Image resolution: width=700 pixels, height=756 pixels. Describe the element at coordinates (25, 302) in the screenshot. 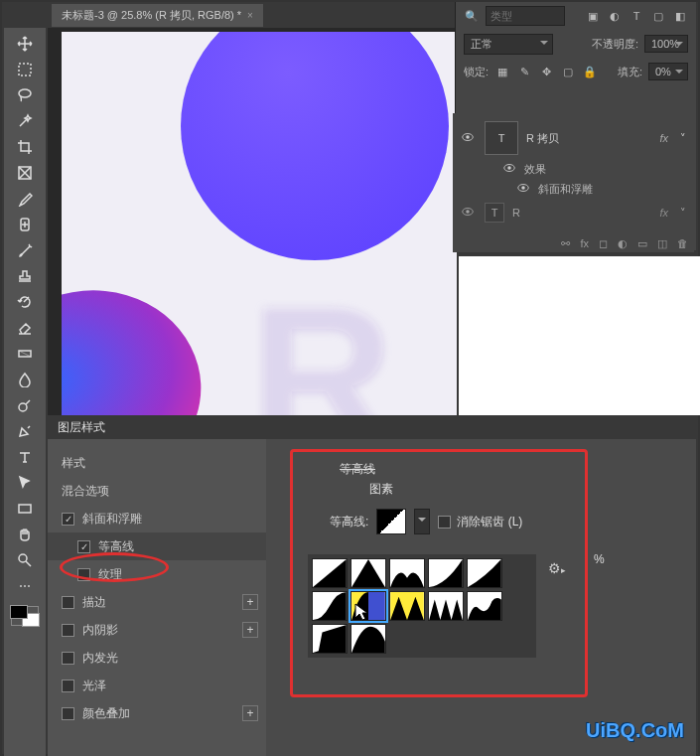

I see `history-brush-tool` at that location.